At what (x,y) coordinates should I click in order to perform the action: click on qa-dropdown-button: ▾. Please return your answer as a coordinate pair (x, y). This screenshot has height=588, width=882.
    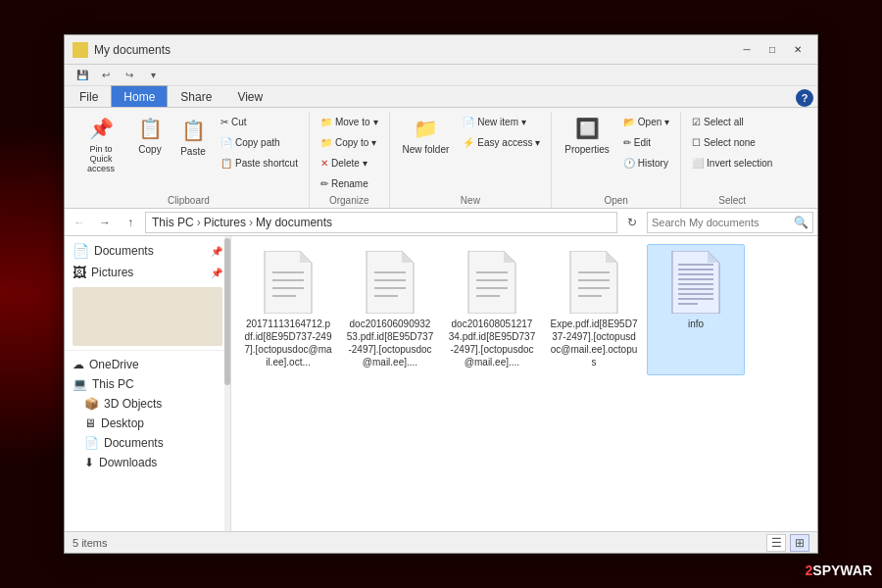
    Looking at the image, I should click on (153, 75).